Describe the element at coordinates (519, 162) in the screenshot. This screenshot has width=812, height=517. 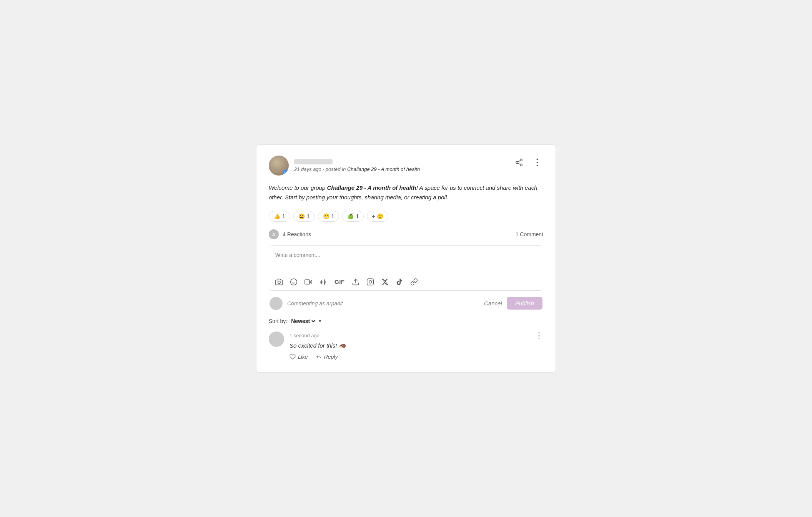
I see `share-button` at that location.